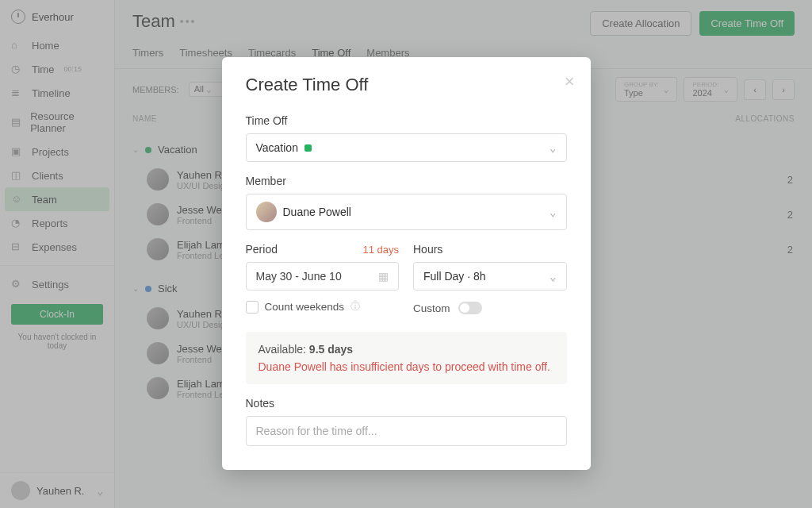 This screenshot has height=508, width=812. I want to click on calendar-icon: ▦, so click(384, 276).